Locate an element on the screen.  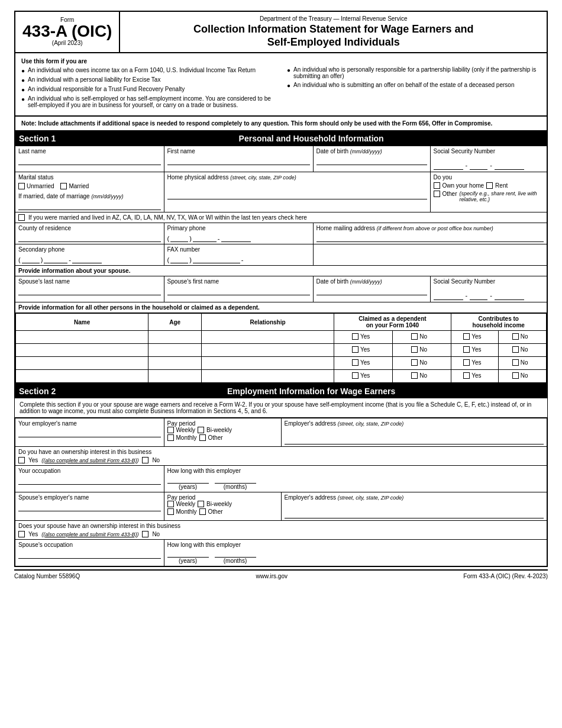
do-you-label: Do you is located at coordinates (489, 178).